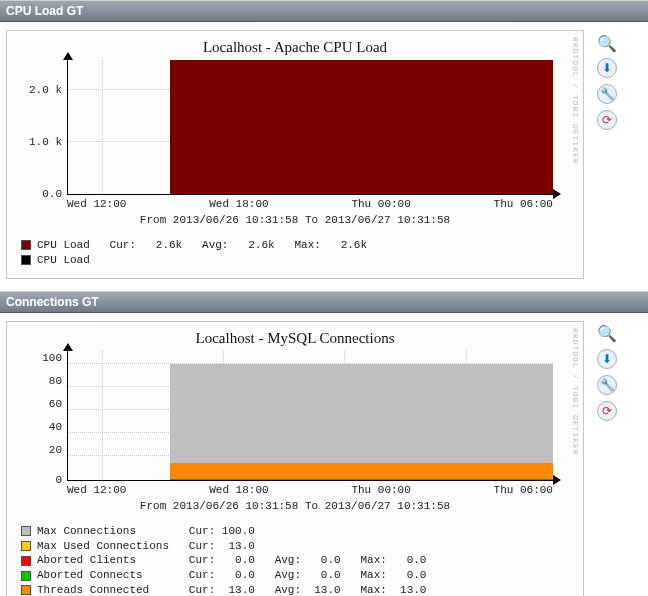  Describe the element at coordinates (39, 358) in the screenshot. I see `ytick: 100` at that location.